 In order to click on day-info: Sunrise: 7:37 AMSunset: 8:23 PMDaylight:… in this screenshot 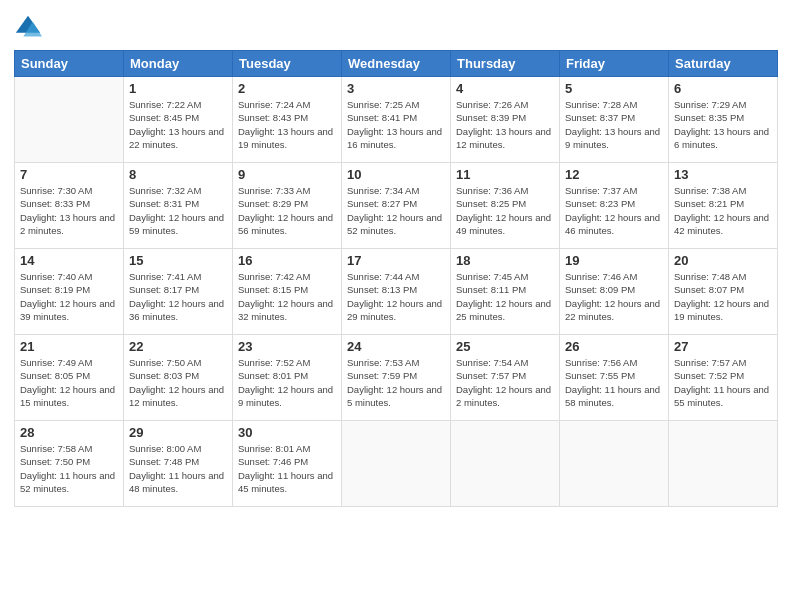, I will do `click(614, 210)`.